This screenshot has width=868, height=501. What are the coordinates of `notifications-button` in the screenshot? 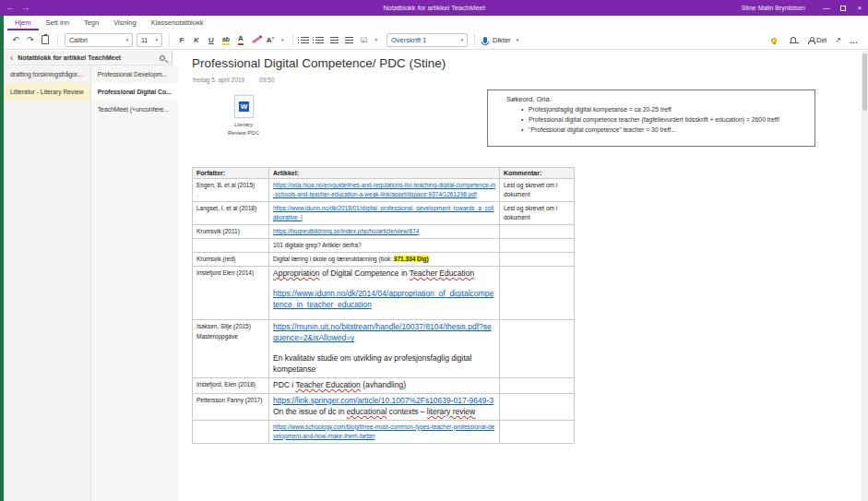 It's located at (793, 41).